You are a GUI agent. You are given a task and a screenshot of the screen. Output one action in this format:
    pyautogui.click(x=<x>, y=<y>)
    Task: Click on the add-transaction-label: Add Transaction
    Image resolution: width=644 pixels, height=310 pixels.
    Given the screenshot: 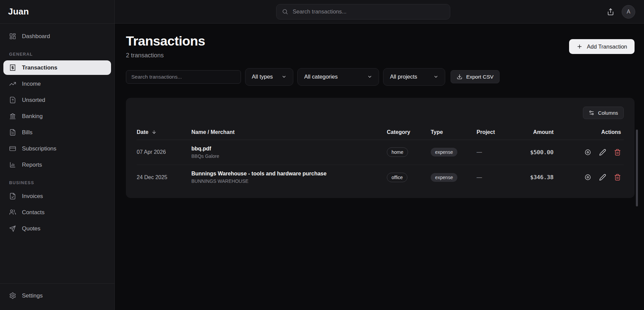 What is the action you would take?
    pyautogui.click(x=607, y=47)
    